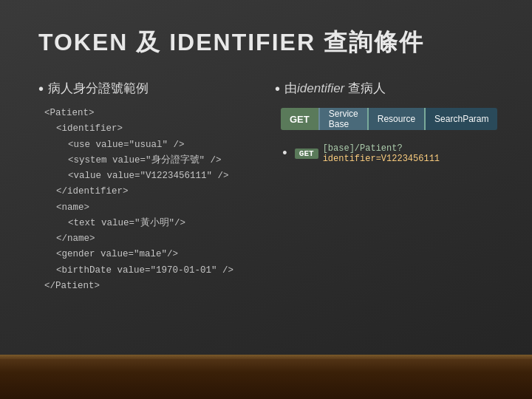 The image size is (532, 399). Describe the element at coordinates (151, 208) in the screenshot. I see `code-line-6: <name>` at that location.